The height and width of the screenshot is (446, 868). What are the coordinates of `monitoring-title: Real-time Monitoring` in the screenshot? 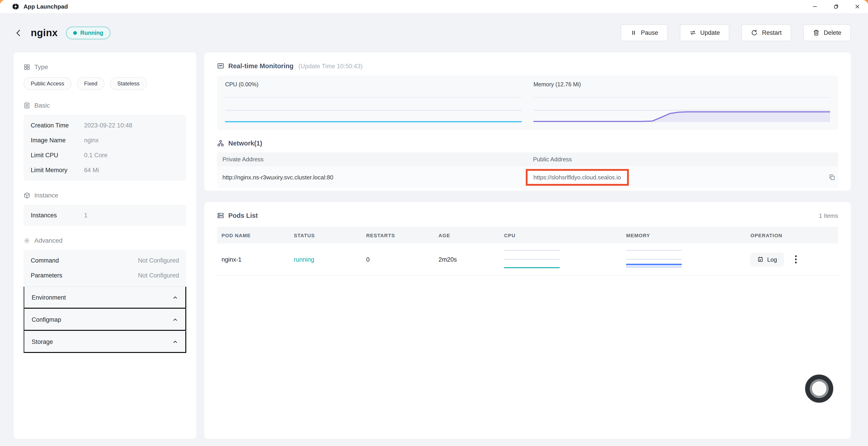 It's located at (261, 66).